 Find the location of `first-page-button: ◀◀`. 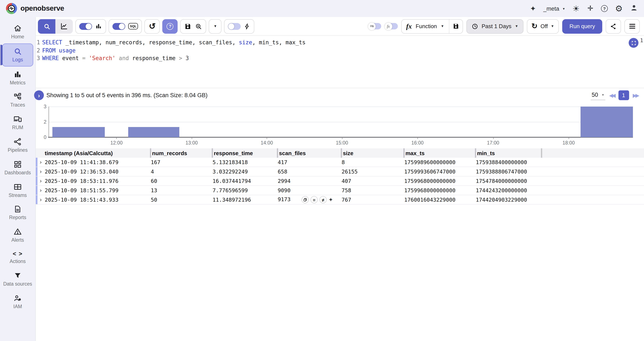

first-page-button: ◀◀ is located at coordinates (612, 95).